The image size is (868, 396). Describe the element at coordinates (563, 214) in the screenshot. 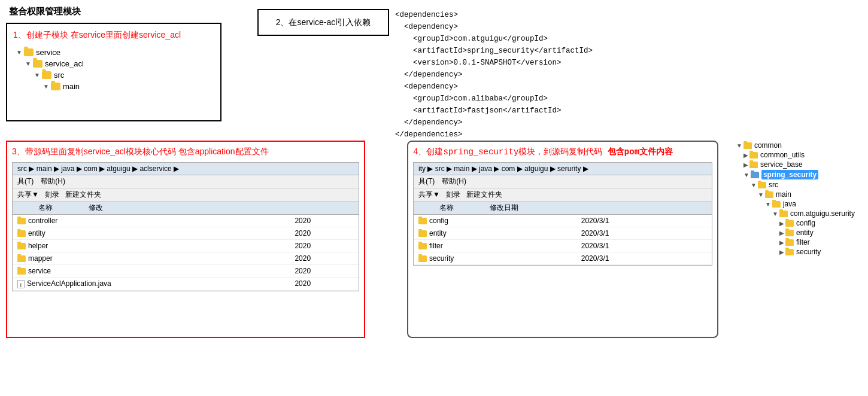

I see `explorer-section4: ity ▶ src ▶ main ▶ java ▶ com ▶ atguigu …` at that location.